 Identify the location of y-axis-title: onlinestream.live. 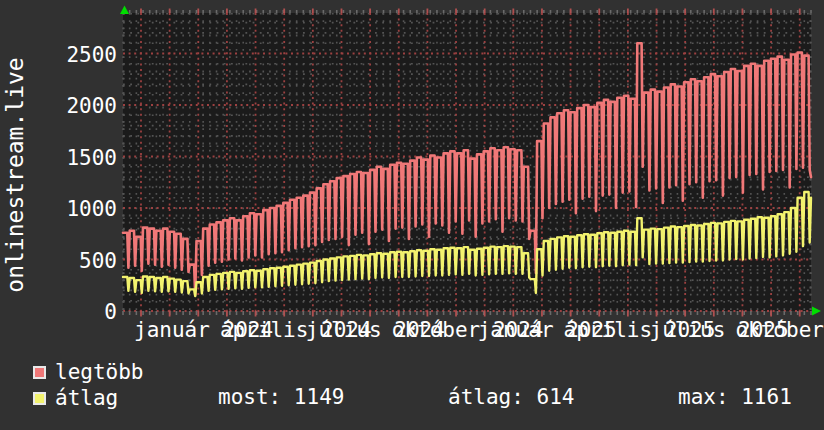
(15, 175).